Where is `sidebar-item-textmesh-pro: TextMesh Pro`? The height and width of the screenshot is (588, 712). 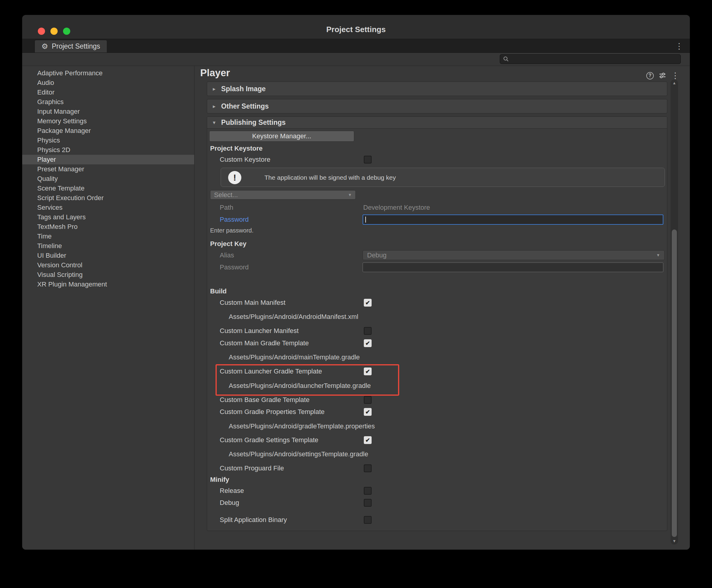 sidebar-item-textmesh-pro: TextMesh Pro is located at coordinates (108, 227).